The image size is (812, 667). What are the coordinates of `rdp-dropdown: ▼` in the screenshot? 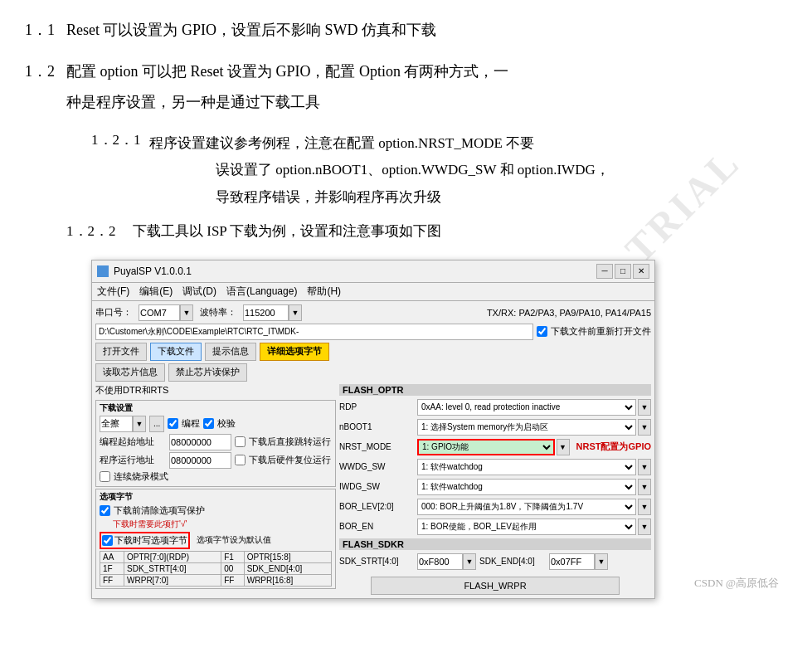 It's located at (644, 407).